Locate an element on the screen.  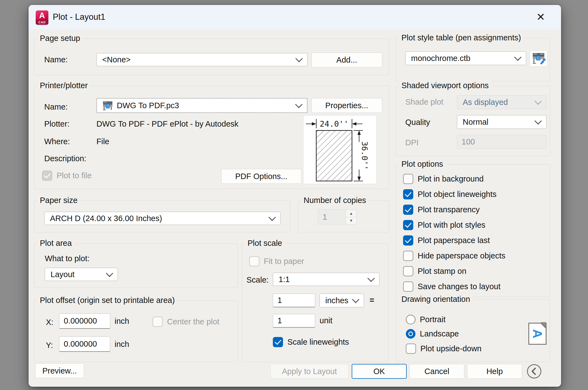
plot-options-group: Plot options Plot in background Plot obj… is located at coordinates (473, 231).